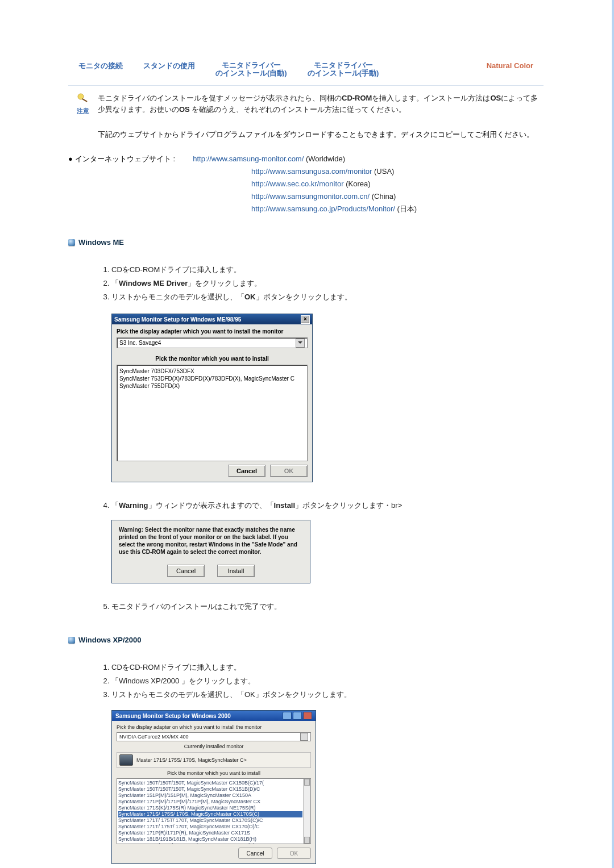 This screenshot has height=868, width=614. Describe the element at coordinates (269, 159) in the screenshot. I see `link-worldwide: http://www.samsung-monitor.com/ (Worldwi…` at that location.